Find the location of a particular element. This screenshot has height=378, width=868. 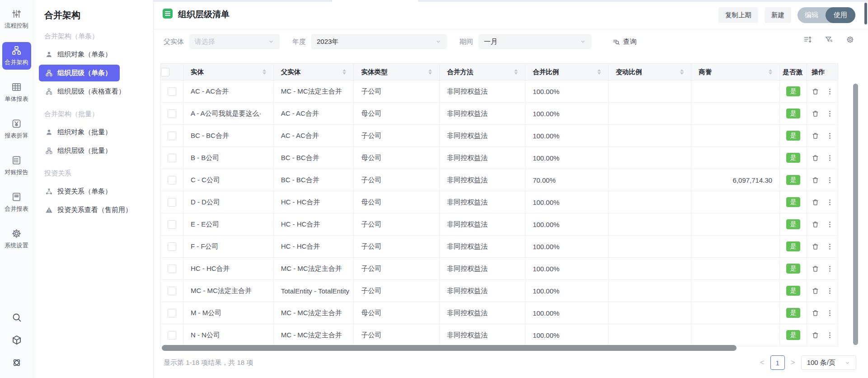

next-page-icon: > is located at coordinates (793, 363).